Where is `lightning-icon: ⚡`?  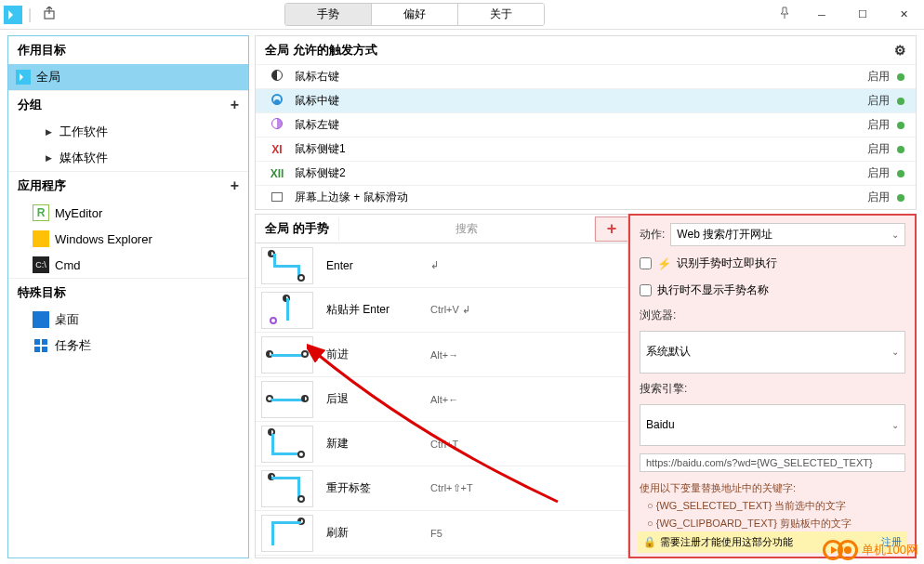 lightning-icon: ⚡ is located at coordinates (664, 264).